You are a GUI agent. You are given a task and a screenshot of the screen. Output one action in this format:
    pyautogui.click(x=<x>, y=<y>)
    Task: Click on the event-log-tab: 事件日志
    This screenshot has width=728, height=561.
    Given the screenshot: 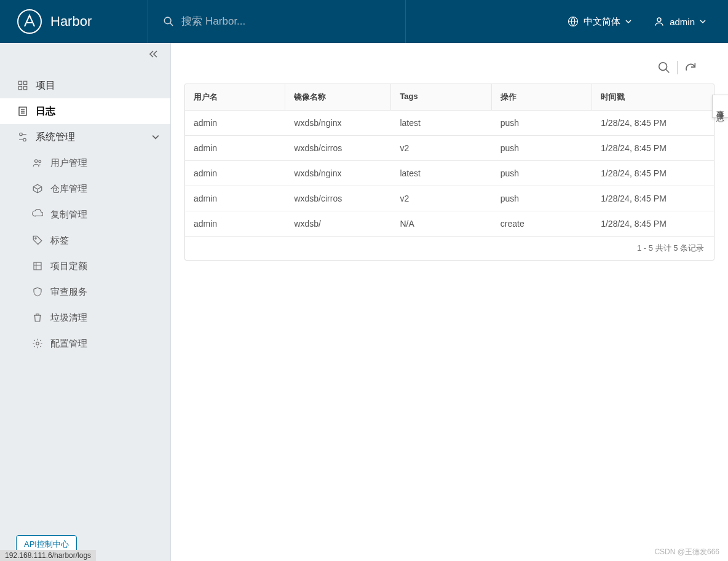 What is the action you would take?
    pyautogui.click(x=720, y=106)
    